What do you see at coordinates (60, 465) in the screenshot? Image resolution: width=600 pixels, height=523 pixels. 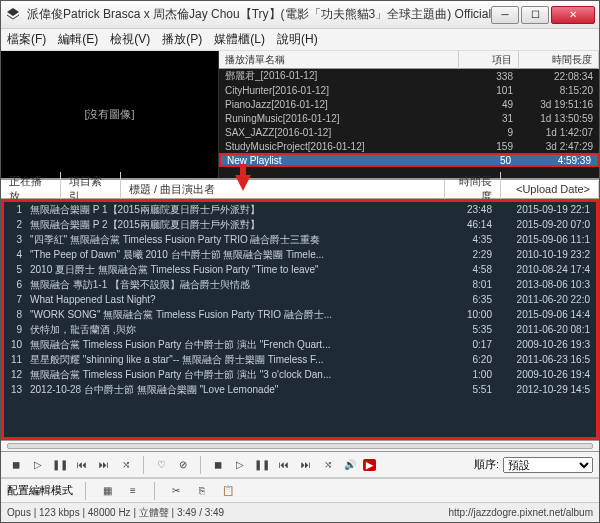 I see `pause-button: ❚❚` at bounding box center [60, 465].